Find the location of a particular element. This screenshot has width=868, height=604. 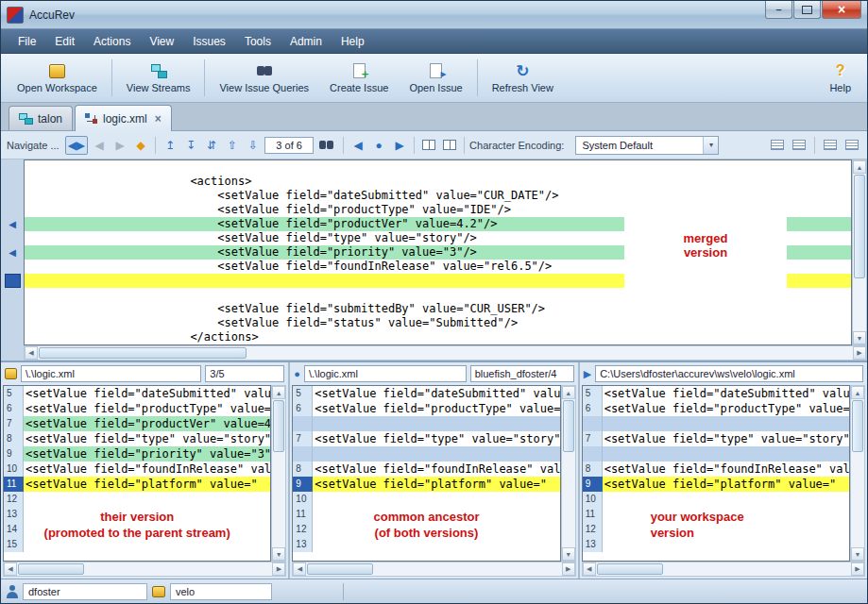

change-position-field is located at coordinates (289, 145).